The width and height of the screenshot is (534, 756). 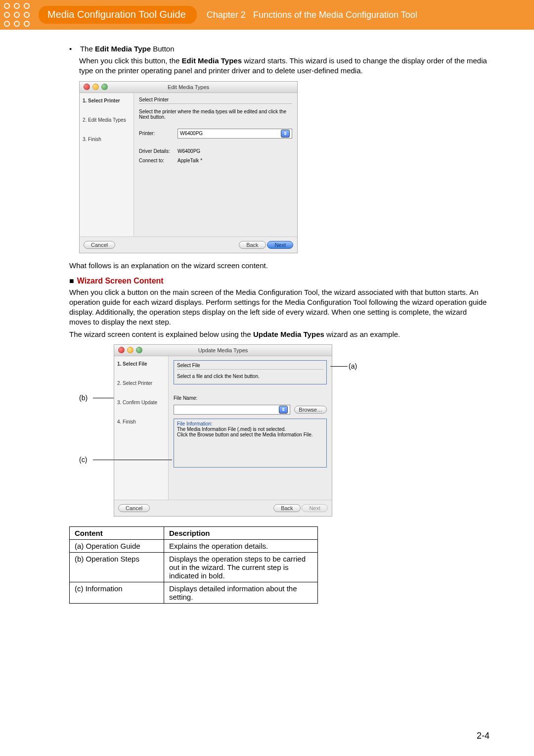 What do you see at coordinates (267, 15) in the screenshot?
I see `document-header: Media Configuration Tool Guide Chapter 2…` at bounding box center [267, 15].